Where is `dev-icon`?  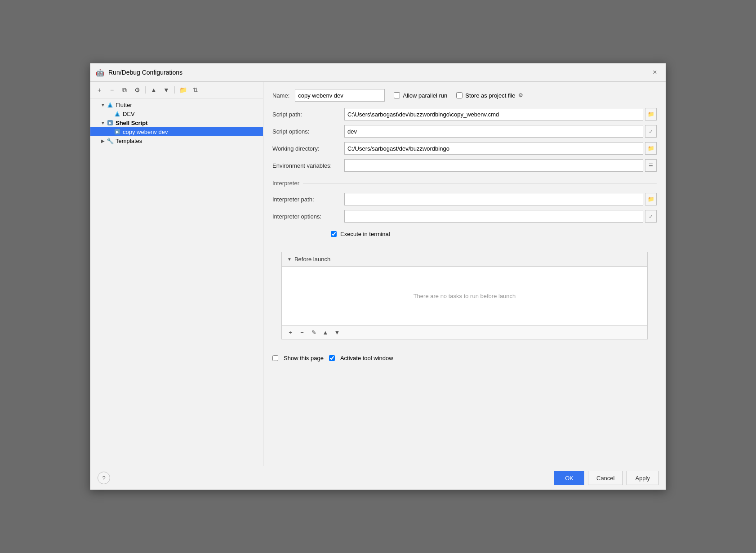 dev-icon is located at coordinates (117, 114).